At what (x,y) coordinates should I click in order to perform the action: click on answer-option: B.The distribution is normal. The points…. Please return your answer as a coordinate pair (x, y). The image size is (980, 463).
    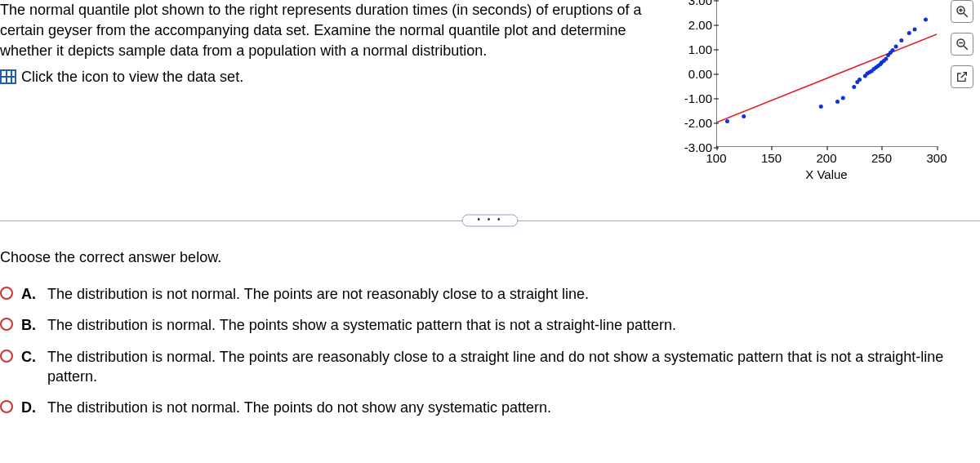
    Looking at the image, I should click on (490, 325).